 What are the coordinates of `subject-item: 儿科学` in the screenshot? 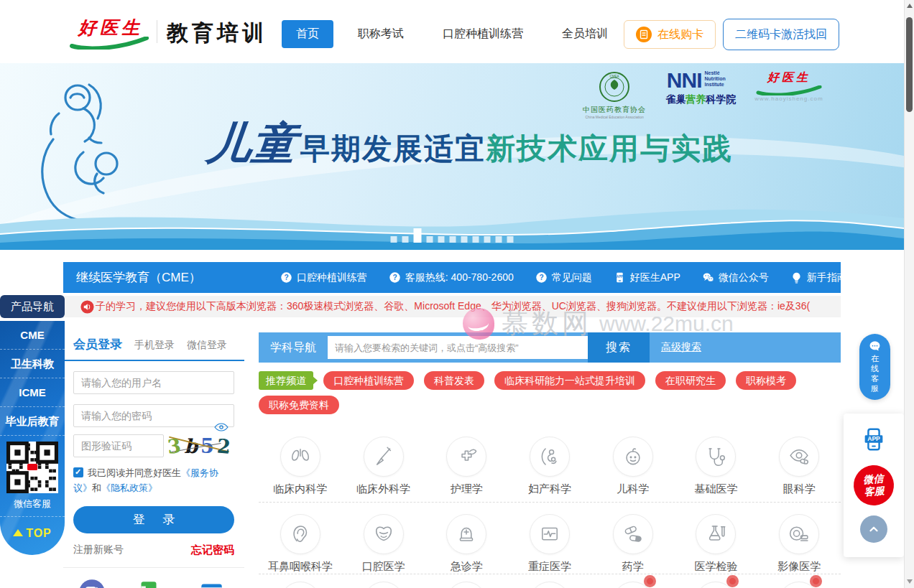 It's located at (633, 467).